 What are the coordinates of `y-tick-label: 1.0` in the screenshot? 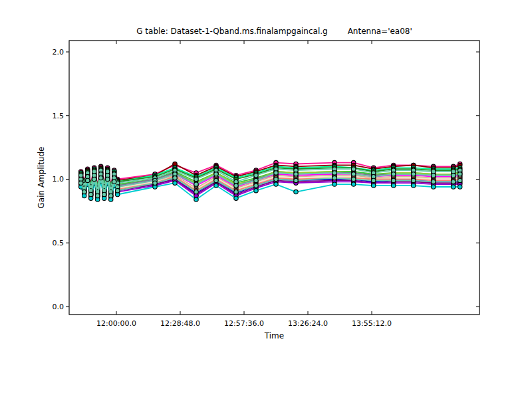 It's located at (59, 180).